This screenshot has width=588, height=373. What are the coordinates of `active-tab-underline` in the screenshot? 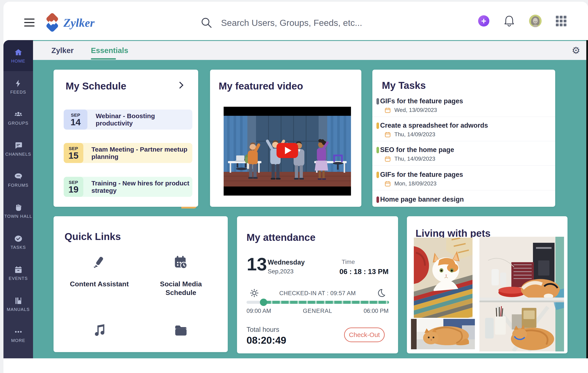 It's located at (104, 59).